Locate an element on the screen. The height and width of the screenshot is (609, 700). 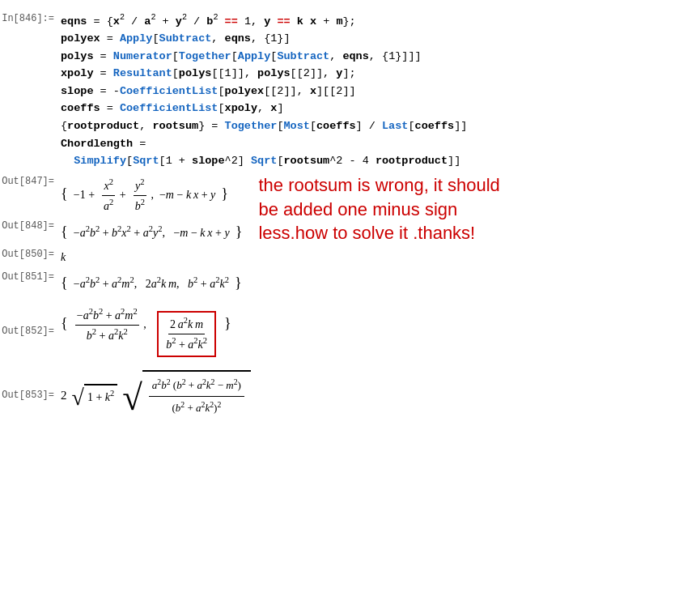
out853-label: Out[853]= is located at coordinates (31, 395).